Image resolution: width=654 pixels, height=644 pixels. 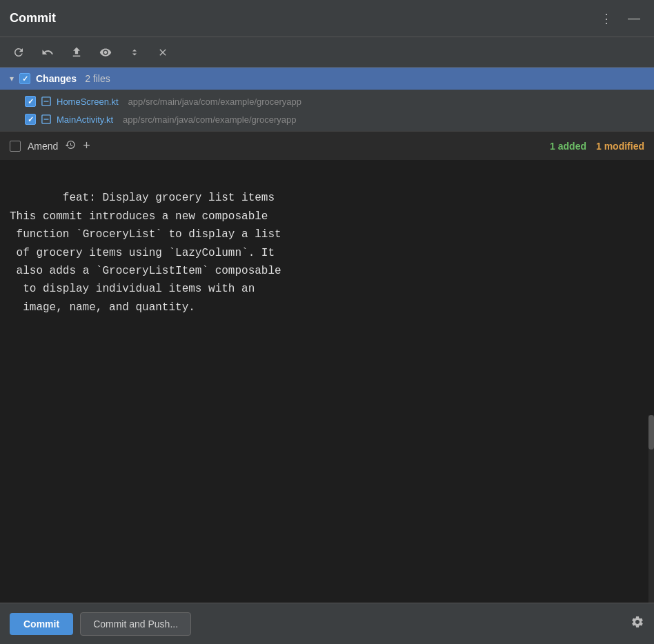 I want to click on reorder-icon, so click(x=135, y=52).